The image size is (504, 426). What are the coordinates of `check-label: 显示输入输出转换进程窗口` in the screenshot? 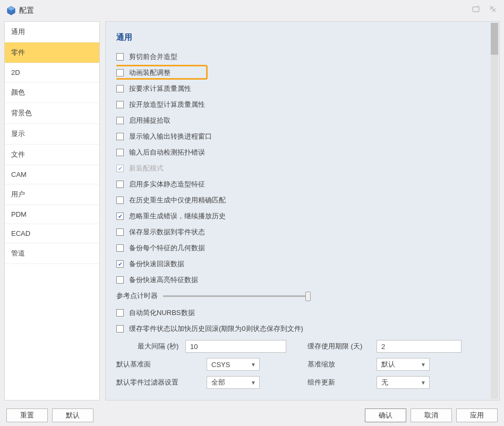 It's located at (170, 137).